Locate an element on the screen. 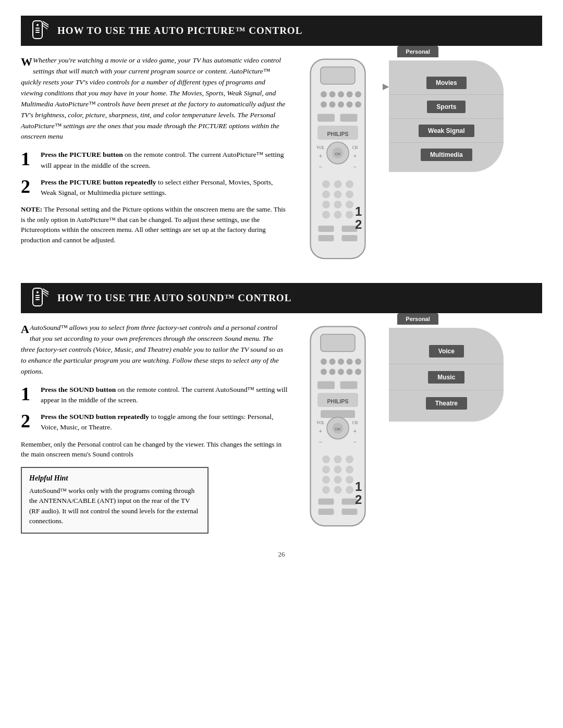 The width and height of the screenshot is (563, 728). option-label: Sports is located at coordinates (446, 107).